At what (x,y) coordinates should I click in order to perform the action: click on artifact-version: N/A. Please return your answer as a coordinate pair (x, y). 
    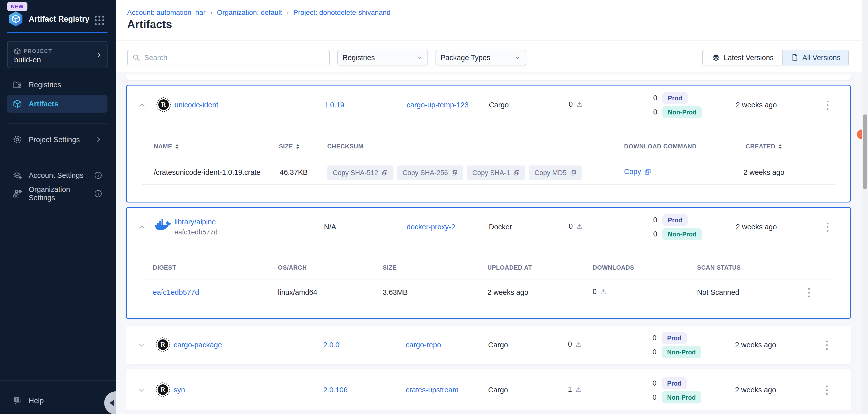
    Looking at the image, I should click on (330, 227).